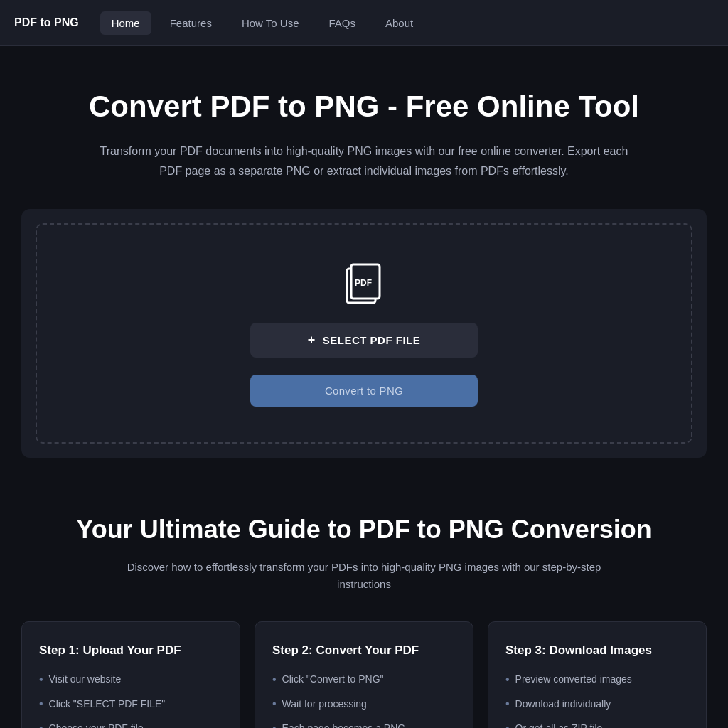  I want to click on step-1-title: Step 1: Upload Your PDF, so click(131, 651).